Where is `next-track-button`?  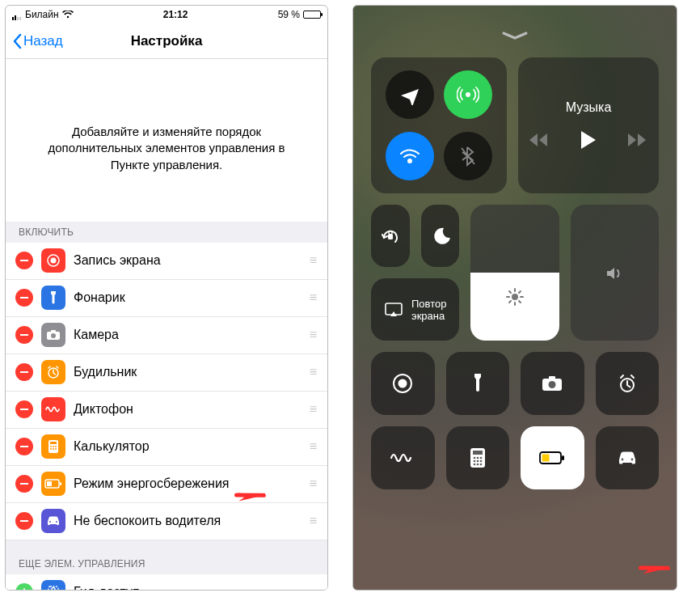 next-track-button is located at coordinates (637, 140).